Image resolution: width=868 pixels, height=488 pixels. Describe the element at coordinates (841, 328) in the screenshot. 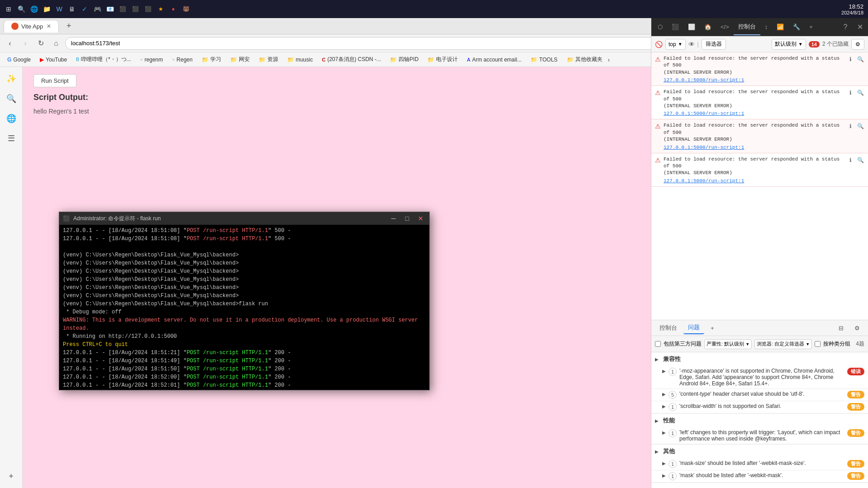

I see `bottom-dock-button: ⊟` at that location.